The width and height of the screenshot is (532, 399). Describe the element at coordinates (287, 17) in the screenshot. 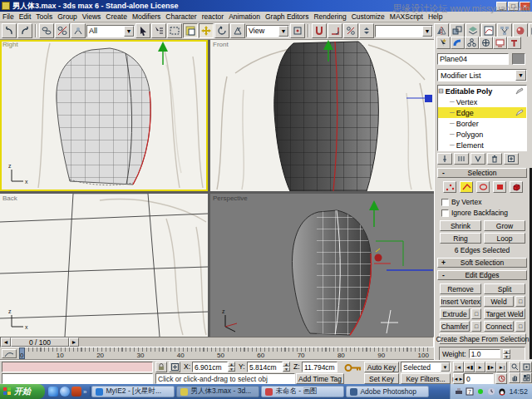

I see `menu-graph-editors: Graph Editors` at that location.